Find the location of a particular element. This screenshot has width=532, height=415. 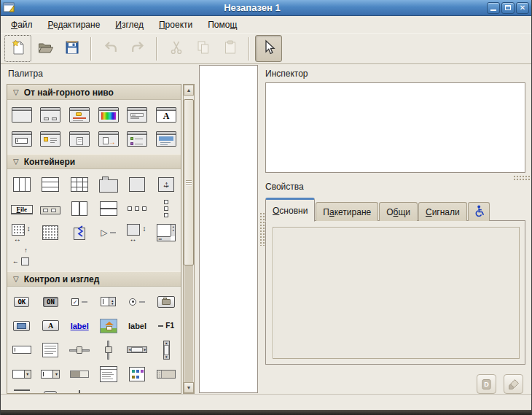

palette-item-recent-chooser-dialog is located at coordinates (138, 139).